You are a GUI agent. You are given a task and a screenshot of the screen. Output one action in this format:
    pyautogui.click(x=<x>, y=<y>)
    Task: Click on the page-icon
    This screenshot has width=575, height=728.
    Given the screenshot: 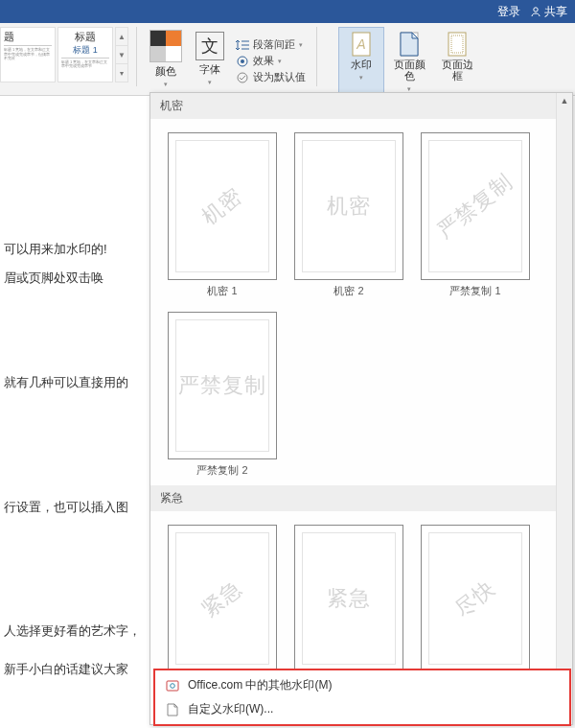 What is the action you would take?
    pyautogui.click(x=172, y=710)
    